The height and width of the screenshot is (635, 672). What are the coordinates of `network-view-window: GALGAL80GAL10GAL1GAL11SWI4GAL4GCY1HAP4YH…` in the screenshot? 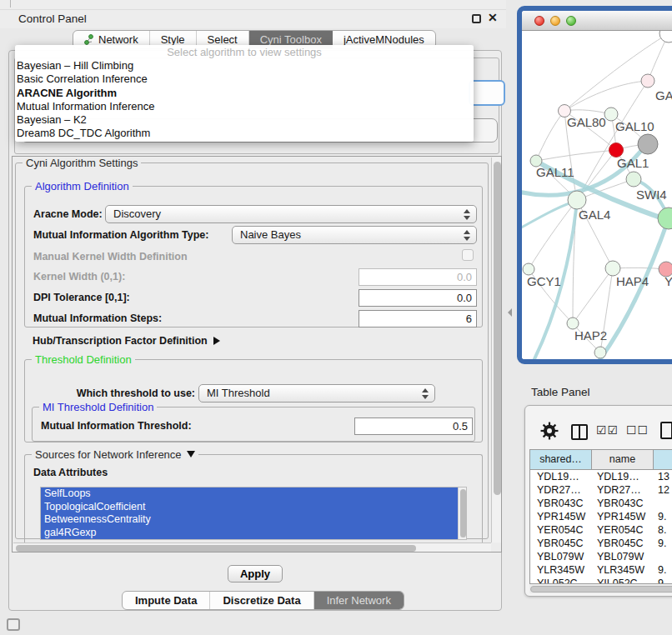 It's located at (594, 185).